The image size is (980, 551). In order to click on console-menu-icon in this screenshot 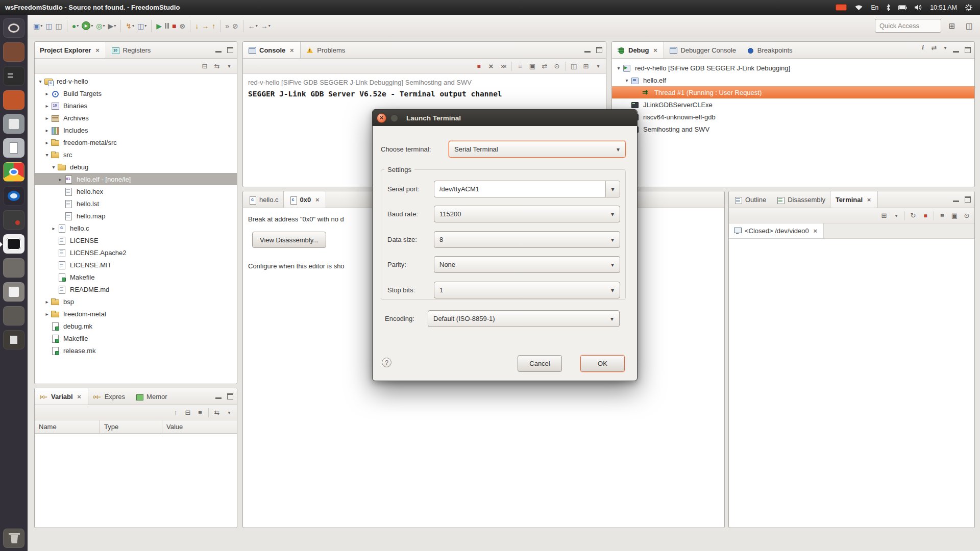, I will do `click(598, 66)`.